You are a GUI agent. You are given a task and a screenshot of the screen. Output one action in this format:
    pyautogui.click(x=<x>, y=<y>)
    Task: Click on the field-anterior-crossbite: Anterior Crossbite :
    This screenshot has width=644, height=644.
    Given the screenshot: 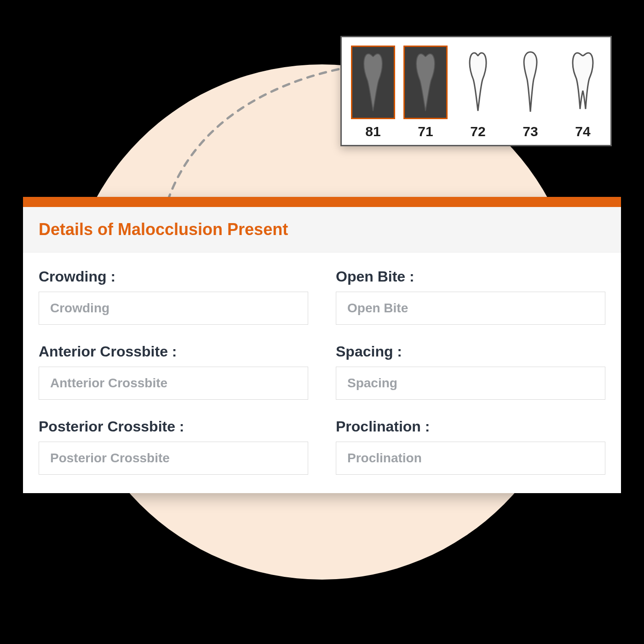 What is the action you would take?
    pyautogui.click(x=173, y=372)
    